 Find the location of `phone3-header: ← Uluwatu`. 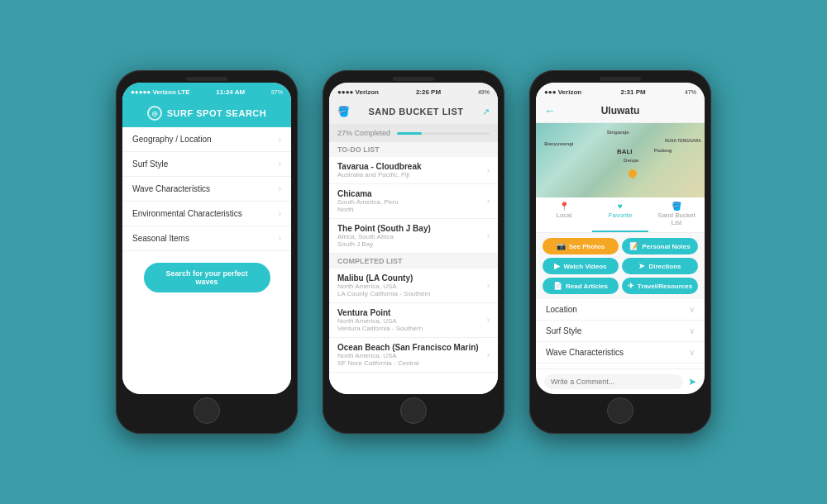

phone3-header: ← Uluwatu is located at coordinates (620, 112).